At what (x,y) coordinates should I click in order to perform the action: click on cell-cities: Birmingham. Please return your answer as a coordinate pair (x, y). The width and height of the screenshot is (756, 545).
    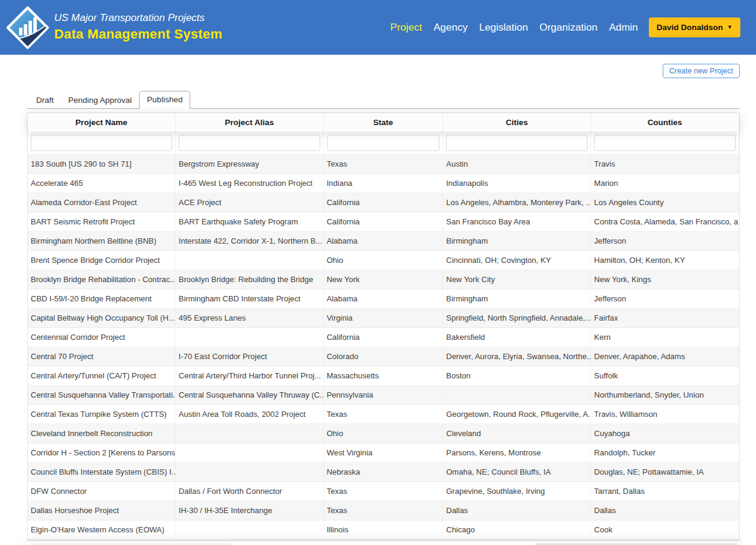
    Looking at the image, I should click on (517, 298).